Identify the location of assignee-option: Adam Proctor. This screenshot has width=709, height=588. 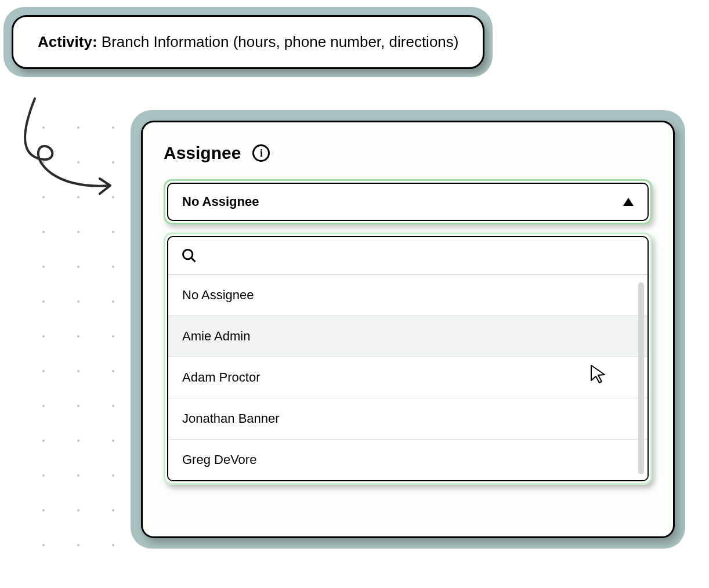
(408, 378).